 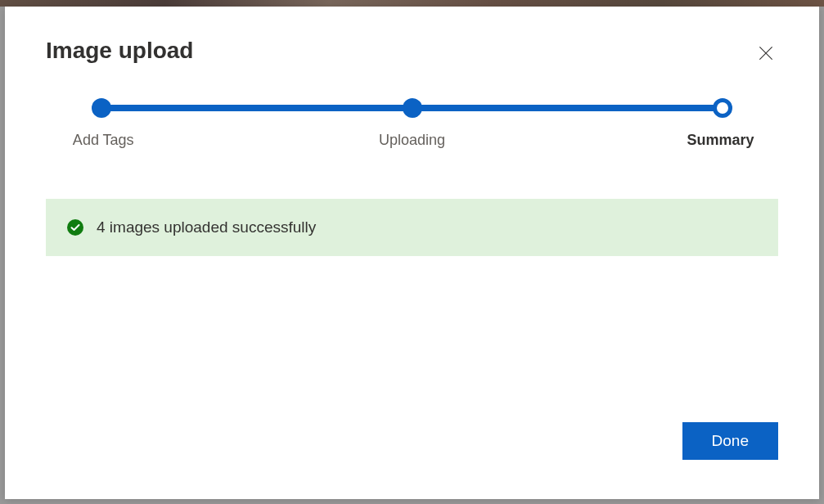 I want to click on step-dot-add-tags, so click(x=101, y=108).